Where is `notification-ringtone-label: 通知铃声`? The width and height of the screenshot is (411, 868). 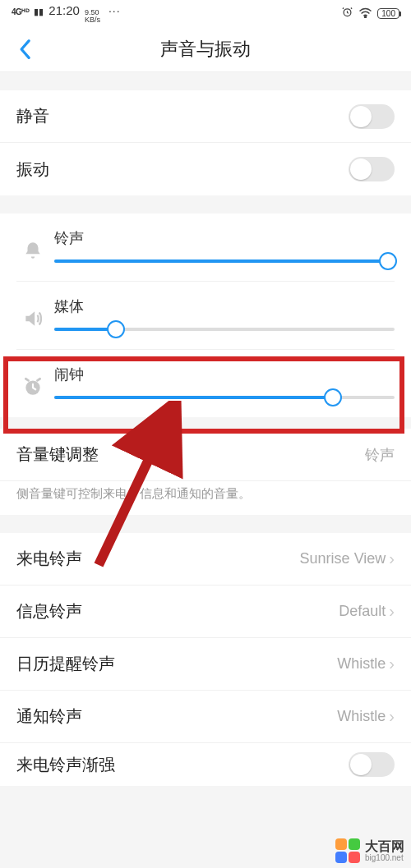 notification-ringtone-label: 通知铃声 is located at coordinates (49, 716).